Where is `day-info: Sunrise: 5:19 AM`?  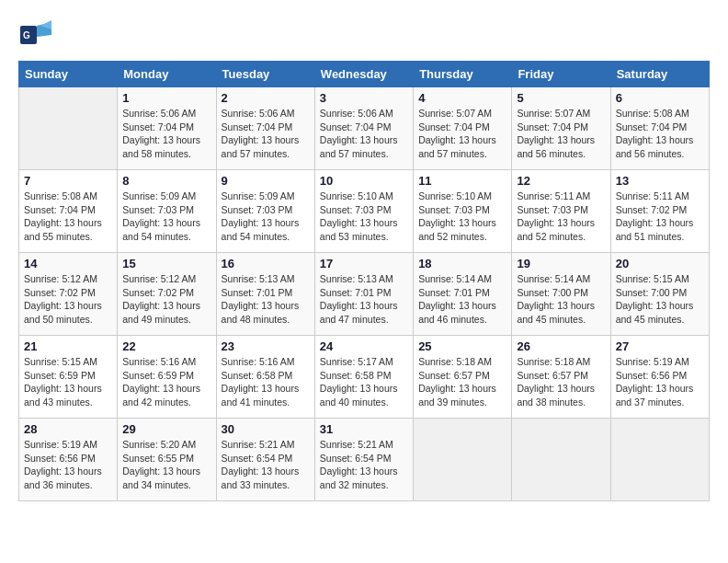 day-info: Sunrise: 5:19 AM is located at coordinates (68, 445).